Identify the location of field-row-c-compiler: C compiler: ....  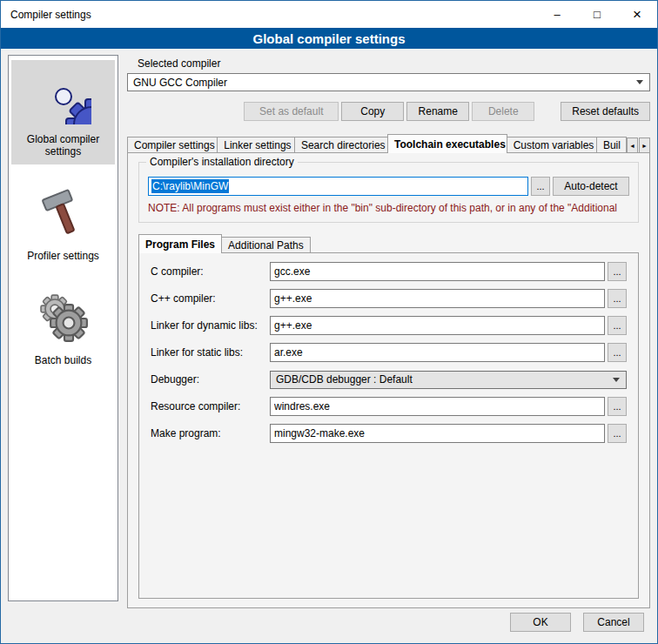
(388, 272).